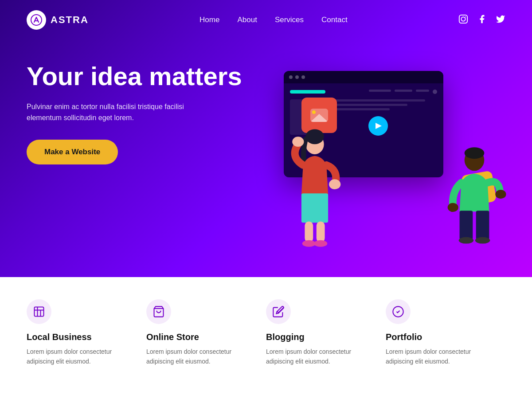 This screenshot has width=532, height=399. Describe the element at coordinates (134, 113) in the screenshot. I see `hero-content: Your idea matters Pulvinar enim ac torto…` at that location.